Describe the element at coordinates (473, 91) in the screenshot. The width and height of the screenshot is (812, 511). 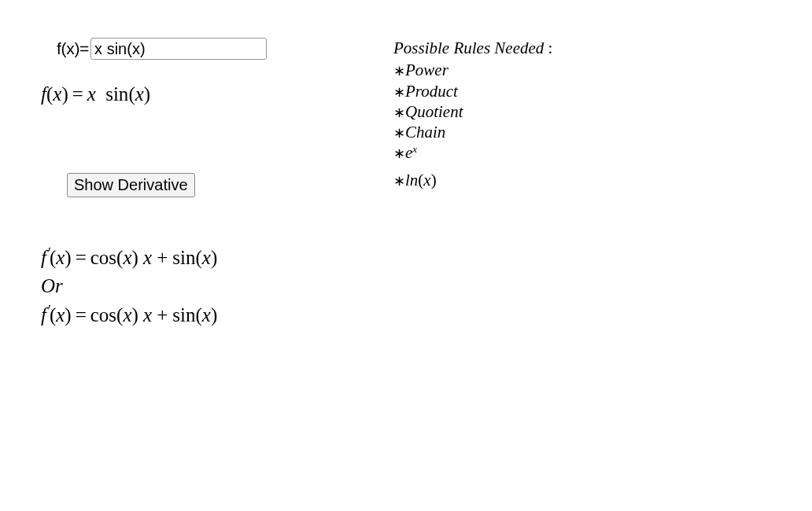
I see `rule-product: ∗Product` at that location.